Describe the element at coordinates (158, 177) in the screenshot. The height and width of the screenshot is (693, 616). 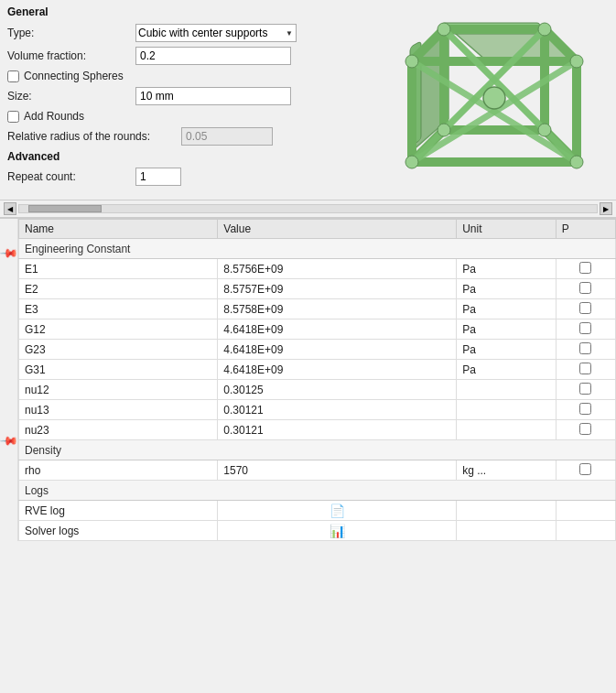
I see `repeat-count-input` at that location.